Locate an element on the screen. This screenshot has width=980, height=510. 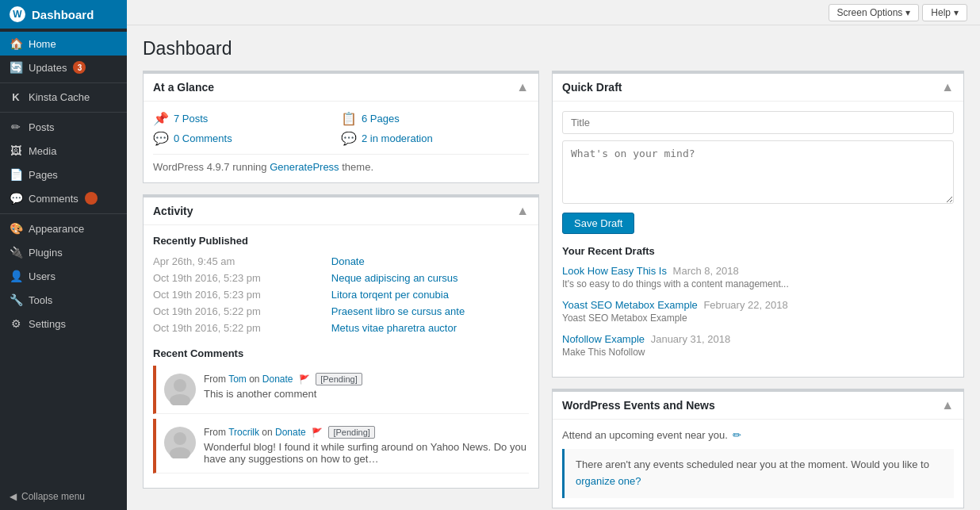
sidebar-item-users: 👤 Users is located at coordinates (63, 276).